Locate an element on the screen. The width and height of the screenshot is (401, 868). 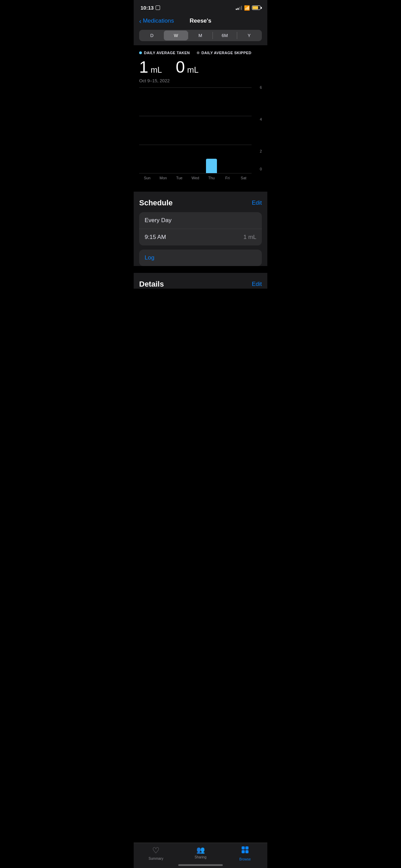
log-card: Log is located at coordinates (200, 258).